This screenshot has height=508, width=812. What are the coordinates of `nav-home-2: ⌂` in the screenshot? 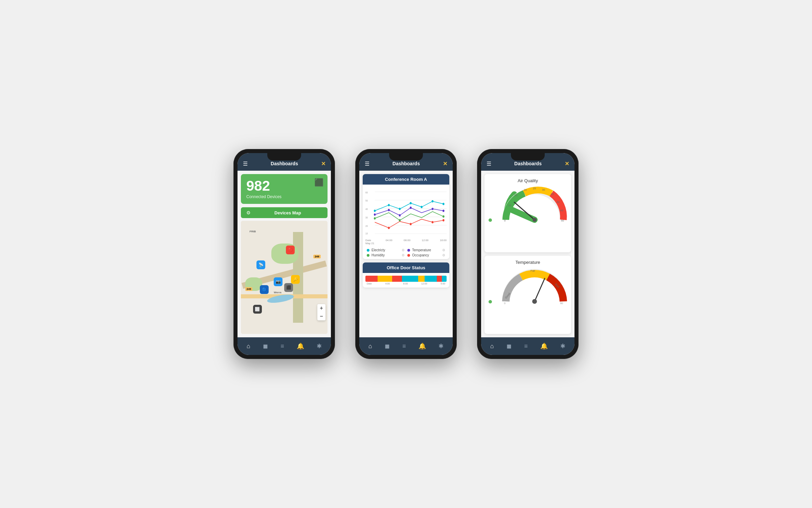 It's located at (370, 346).